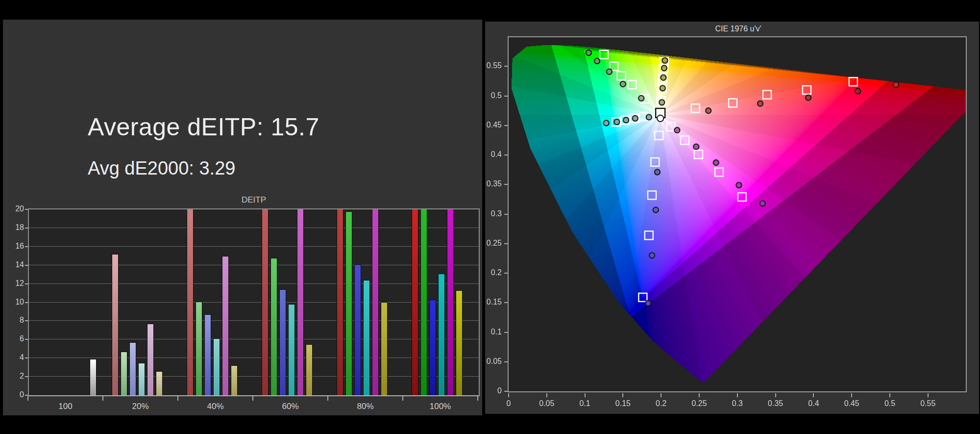 This screenshot has height=434, width=980. What do you see at coordinates (852, 404) in the screenshot?
I see `x-axis-tick-label: 0.45` at bounding box center [852, 404].